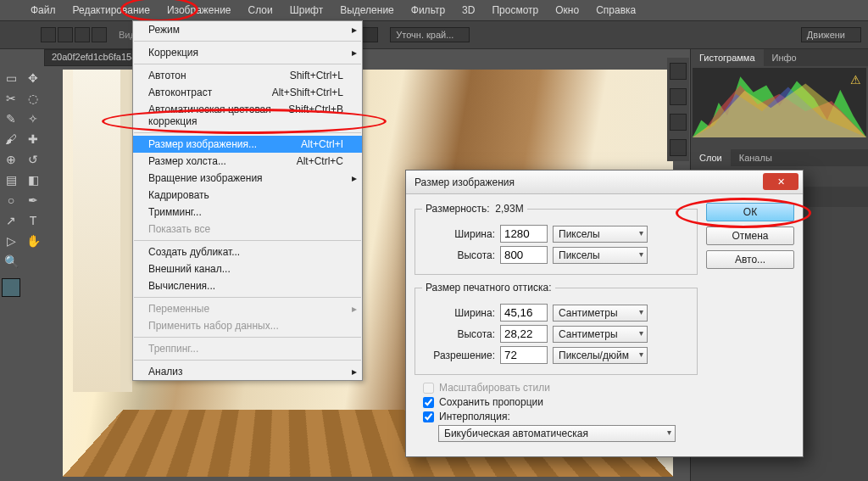 This screenshot has width=868, height=481. Describe the element at coordinates (248, 372) in the screenshot. I see `menuitem: Анализ` at that location.